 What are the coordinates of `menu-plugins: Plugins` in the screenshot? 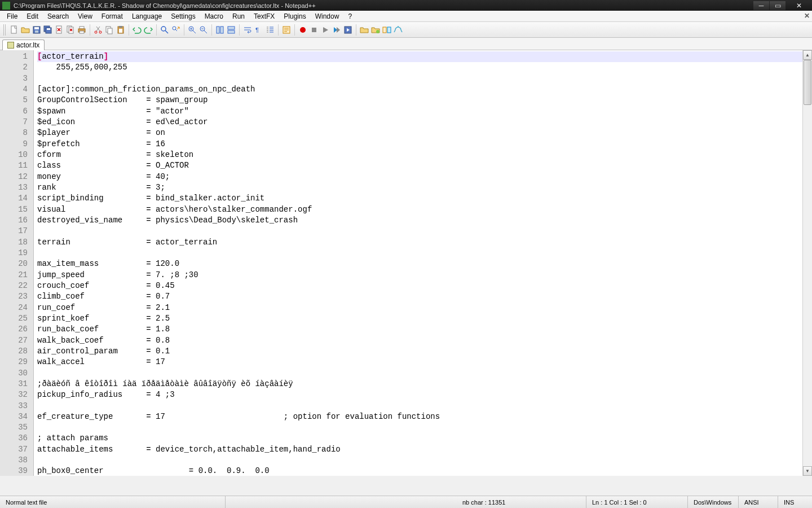 It's located at (294, 16).